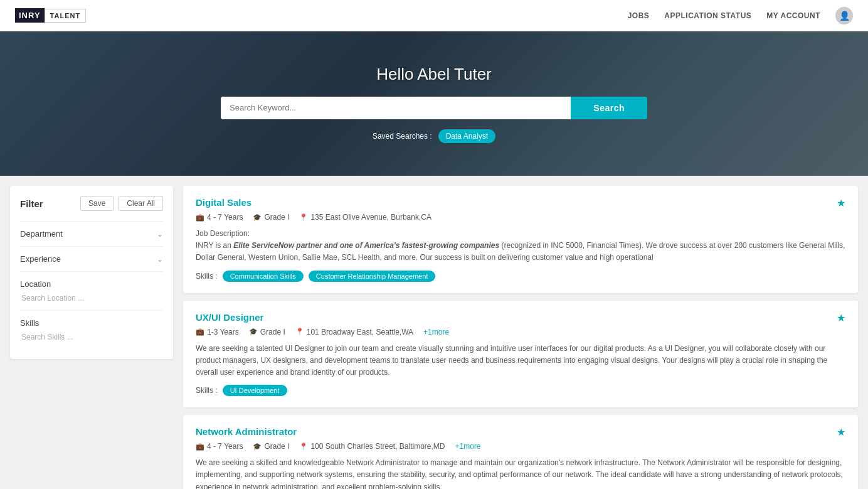 This screenshot has width=868, height=489. Describe the element at coordinates (41, 234) in the screenshot. I see `department-label: Department` at that location.